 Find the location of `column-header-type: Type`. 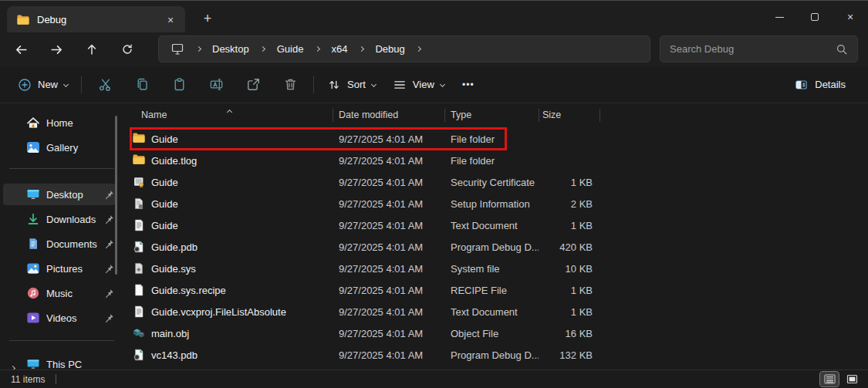

column-header-type: Type is located at coordinates (491, 115).